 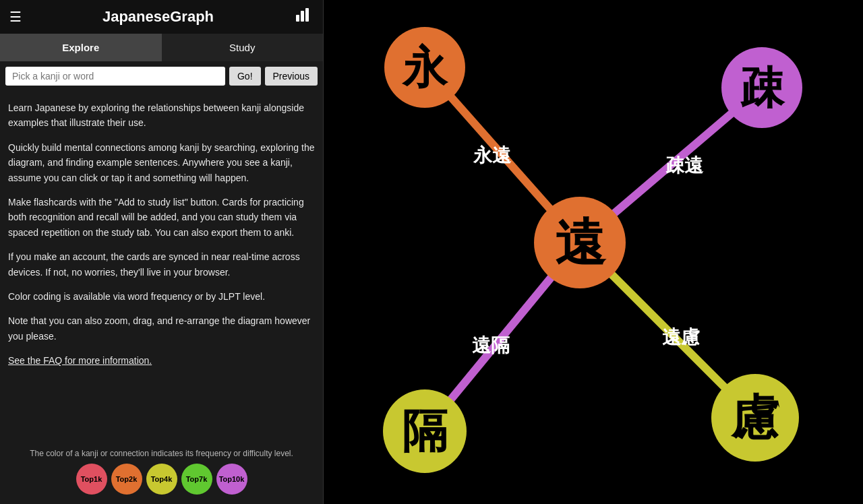 I want to click on node-en: 遠, so click(x=580, y=243).